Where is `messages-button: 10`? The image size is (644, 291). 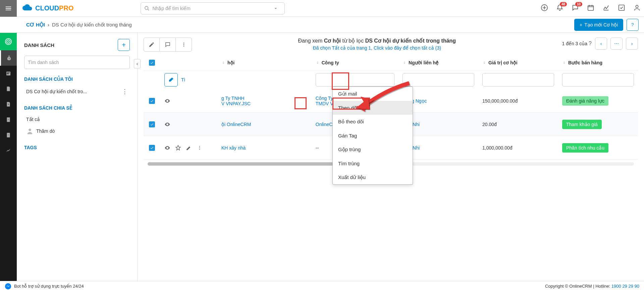
messages-button: 10 is located at coordinates (575, 8).